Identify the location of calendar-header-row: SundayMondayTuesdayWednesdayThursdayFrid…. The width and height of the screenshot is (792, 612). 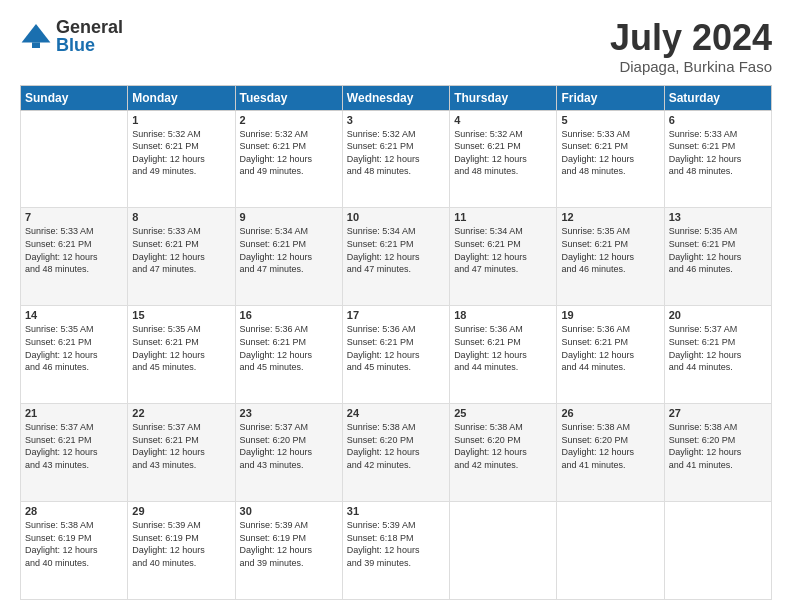
(396, 98).